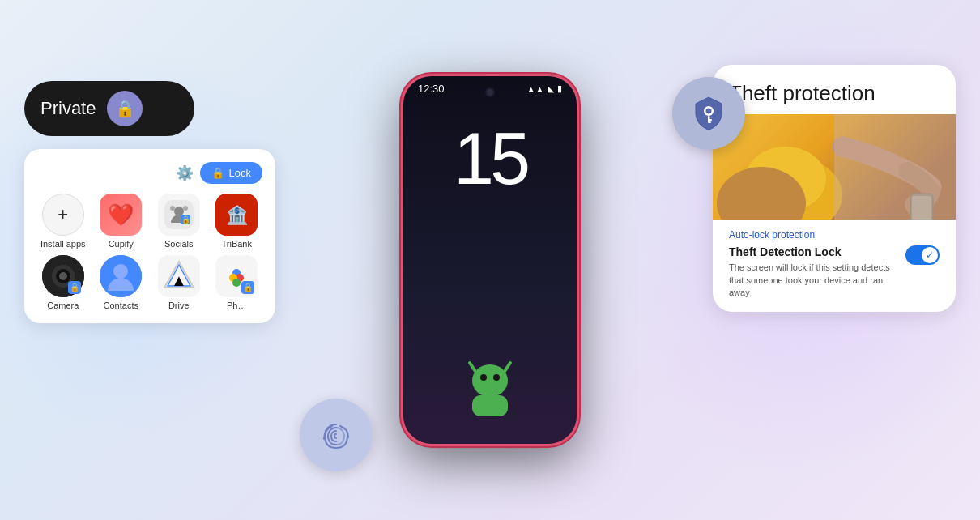 The width and height of the screenshot is (980, 520). What do you see at coordinates (535, 89) in the screenshot?
I see `signal-icon: ▲▲` at bounding box center [535, 89].